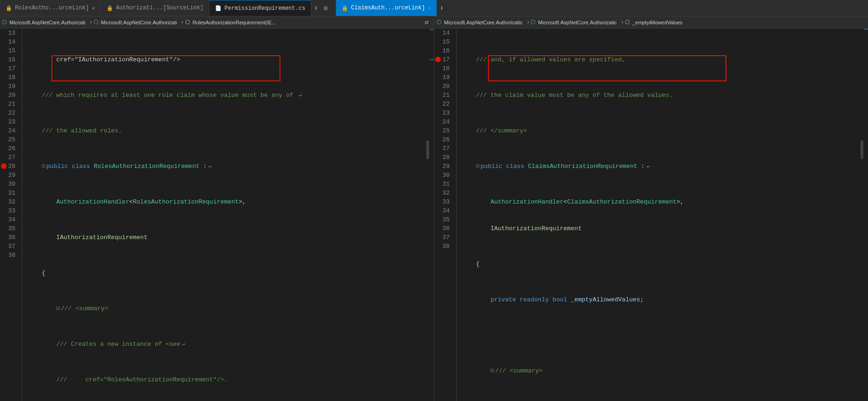 The width and height of the screenshot is (868, 401). I want to click on rln-38: 38, so click(443, 246).